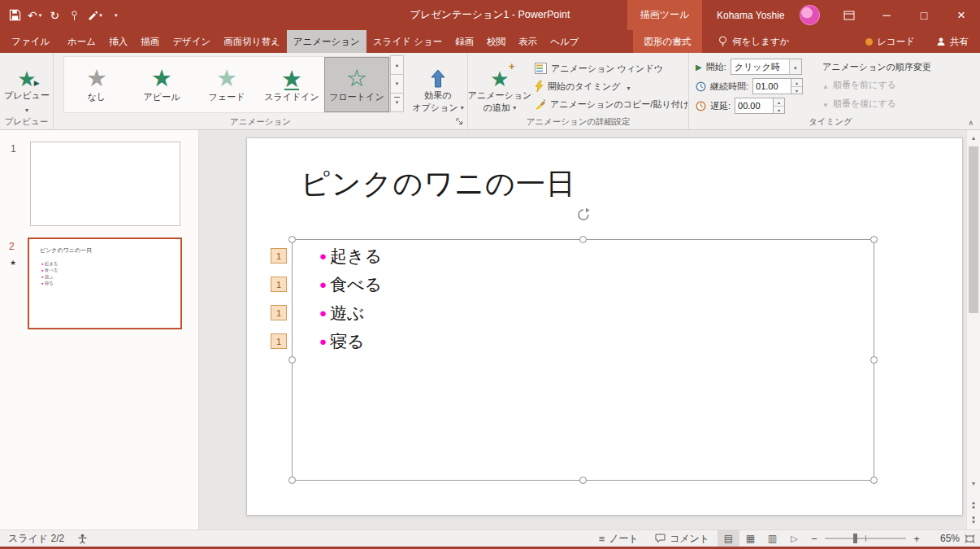 The image size is (980, 549). What do you see at coordinates (162, 85) in the screenshot?
I see `animation-appear-item: ★ アピール` at bounding box center [162, 85].